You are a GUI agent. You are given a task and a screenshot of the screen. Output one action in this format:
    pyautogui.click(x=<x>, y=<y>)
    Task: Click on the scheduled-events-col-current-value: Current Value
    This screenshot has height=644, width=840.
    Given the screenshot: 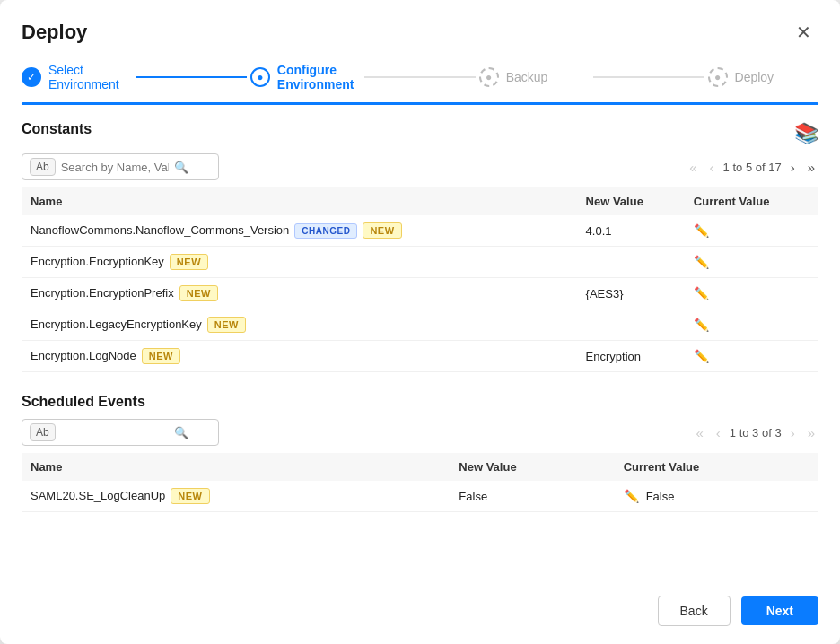 What is the action you would take?
    pyautogui.click(x=716, y=466)
    